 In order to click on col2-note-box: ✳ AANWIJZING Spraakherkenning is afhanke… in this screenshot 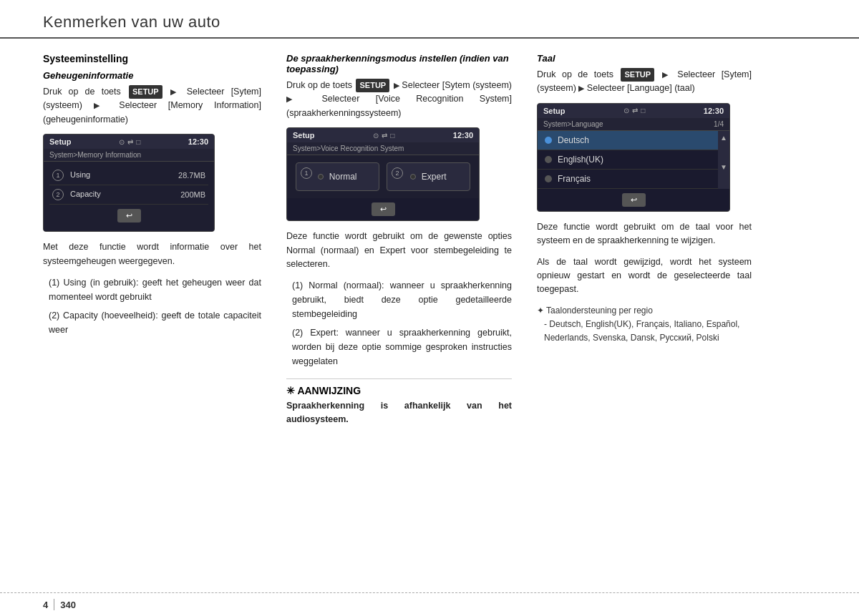, I will do `click(399, 402)`.